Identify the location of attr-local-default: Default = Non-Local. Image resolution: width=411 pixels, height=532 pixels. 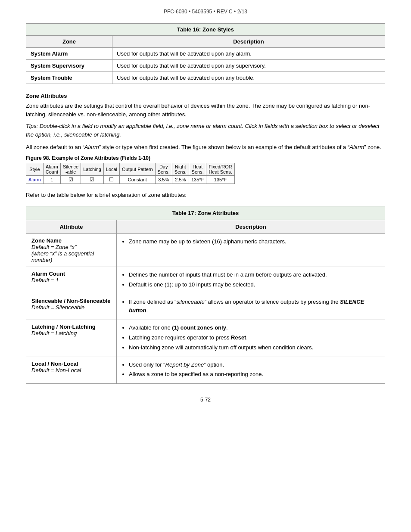
(56, 370).